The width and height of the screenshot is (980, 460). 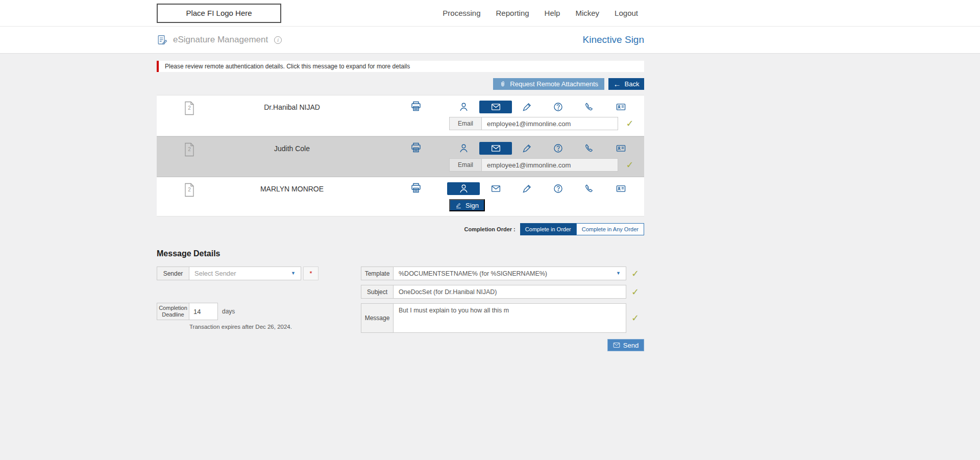 I want to click on signer-row: 2 Dr.Hanibal NIJAD, so click(x=400, y=116).